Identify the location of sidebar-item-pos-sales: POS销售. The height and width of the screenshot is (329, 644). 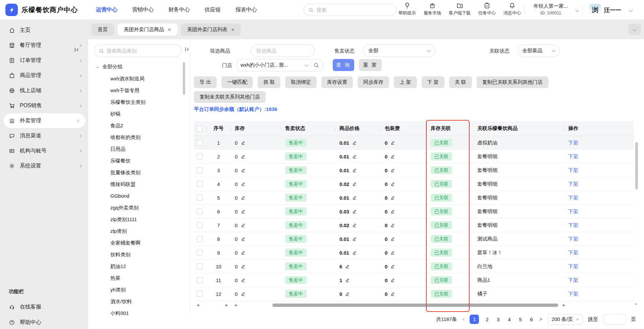
(44, 106).